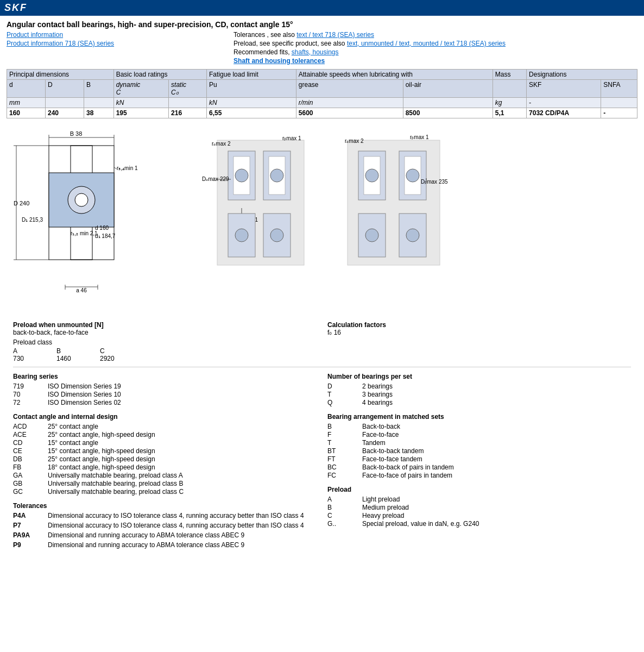  What do you see at coordinates (165, 342) in the screenshot?
I see `preload-class-label: Preload class` at bounding box center [165, 342].